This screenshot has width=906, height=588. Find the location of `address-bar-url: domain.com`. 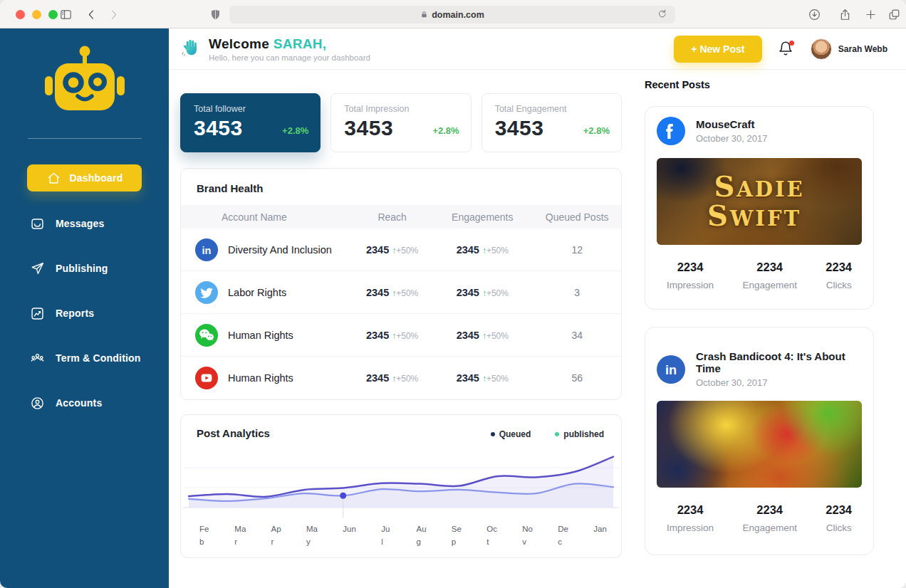

address-bar-url: domain.com is located at coordinates (452, 15).